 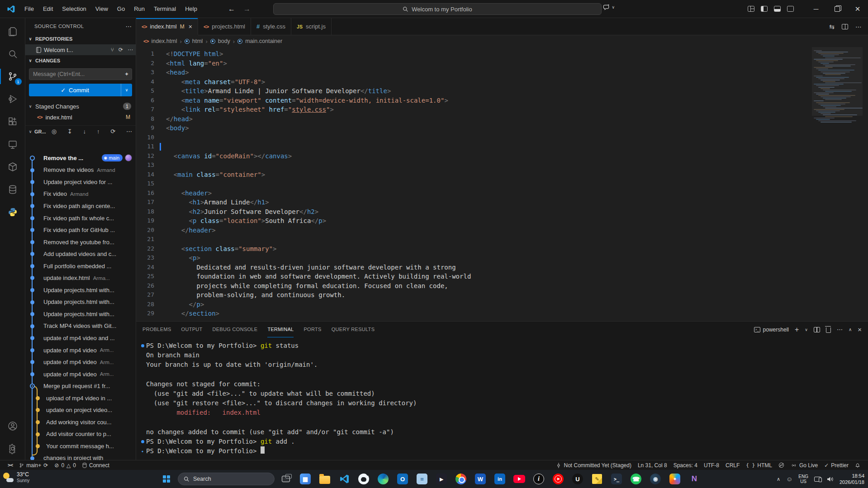 I want to click on whatsapp-app-icon: ☎, so click(x=636, y=479).